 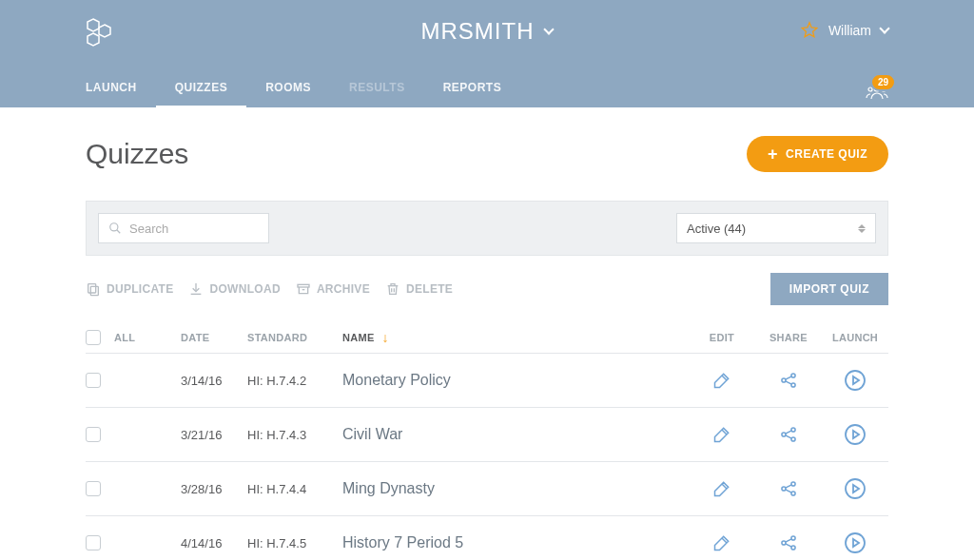 What do you see at coordinates (419, 289) in the screenshot?
I see `delete-button: DELETE` at bounding box center [419, 289].